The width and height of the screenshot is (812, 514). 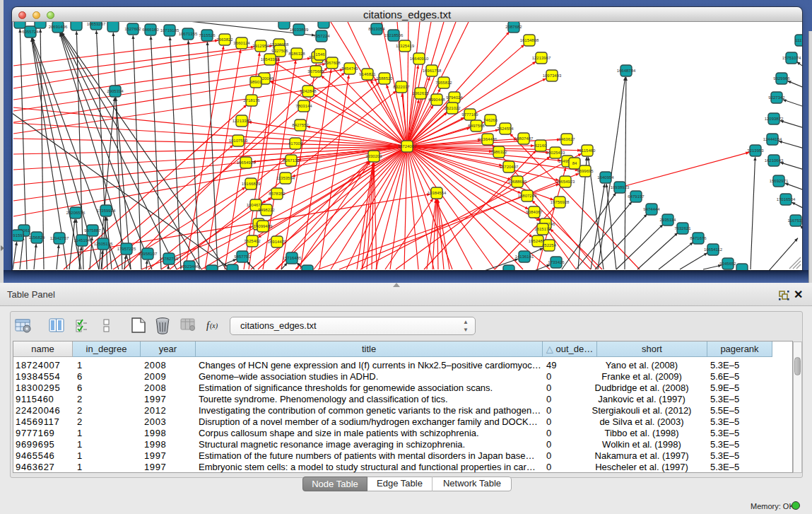 I want to click on svg-text: 9146821, so click(x=367, y=74).